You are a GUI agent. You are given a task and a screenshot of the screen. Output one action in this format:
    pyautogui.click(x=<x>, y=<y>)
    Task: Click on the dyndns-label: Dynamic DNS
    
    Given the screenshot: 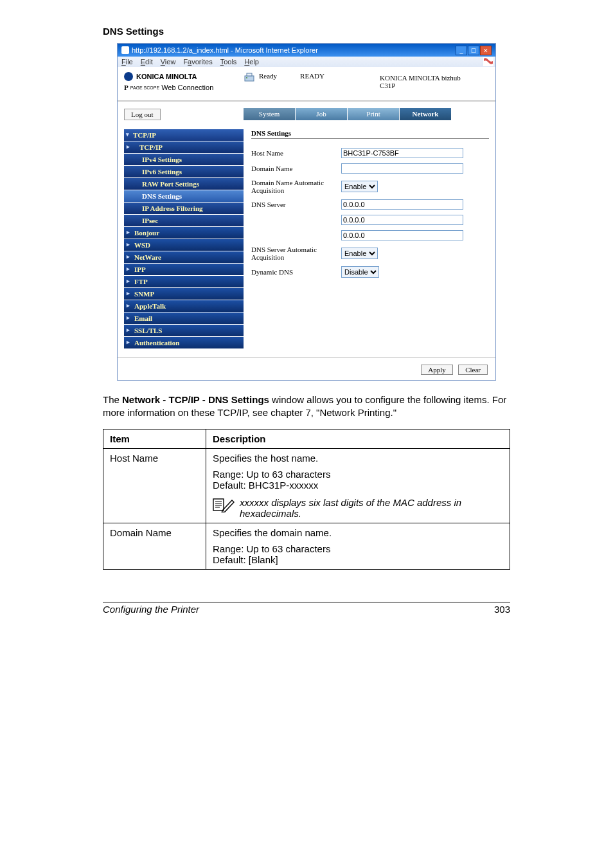 What is the action you would take?
    pyautogui.click(x=296, y=272)
    